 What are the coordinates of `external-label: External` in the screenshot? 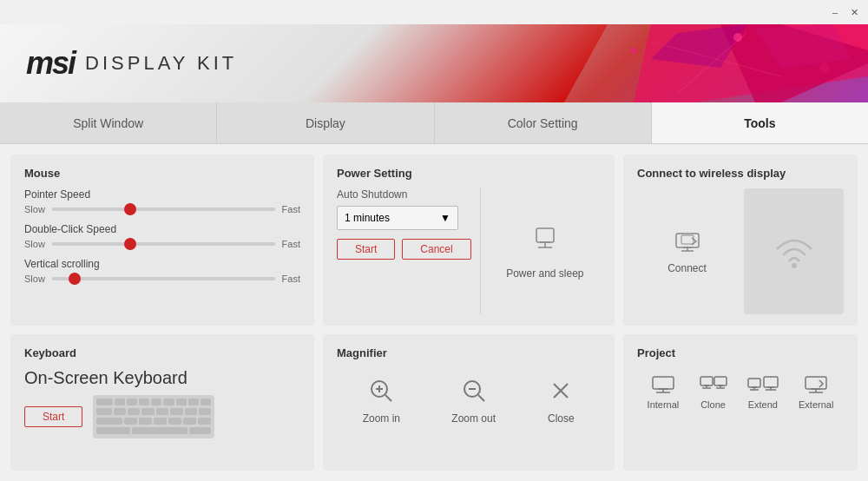 It's located at (816, 405).